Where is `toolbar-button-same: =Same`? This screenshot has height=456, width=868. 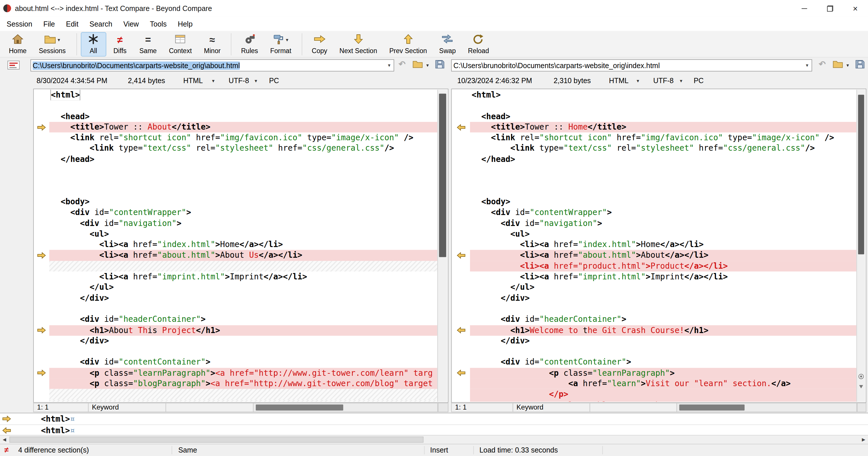
toolbar-button-same: =Same is located at coordinates (148, 44).